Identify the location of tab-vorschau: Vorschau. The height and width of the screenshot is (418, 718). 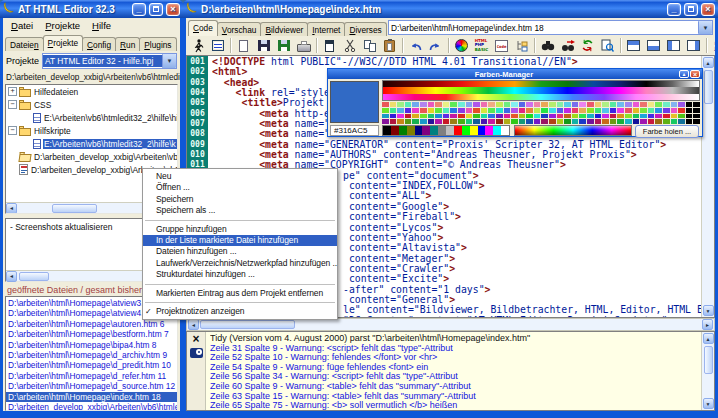
(240, 29).